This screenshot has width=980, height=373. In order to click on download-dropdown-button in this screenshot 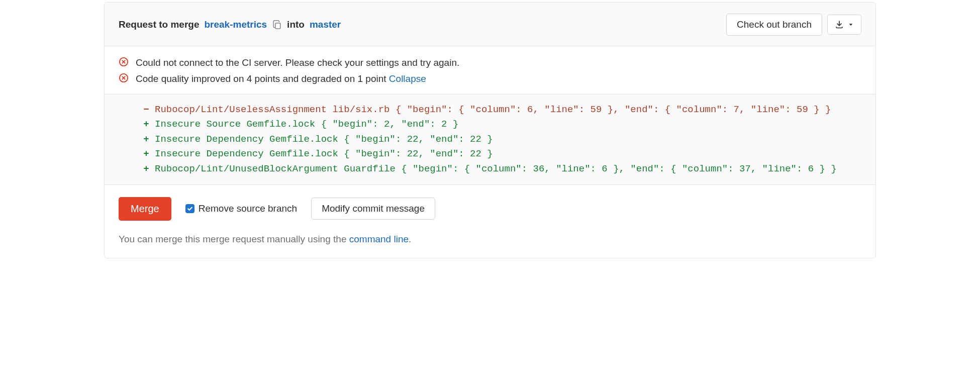, I will do `click(844, 25)`.